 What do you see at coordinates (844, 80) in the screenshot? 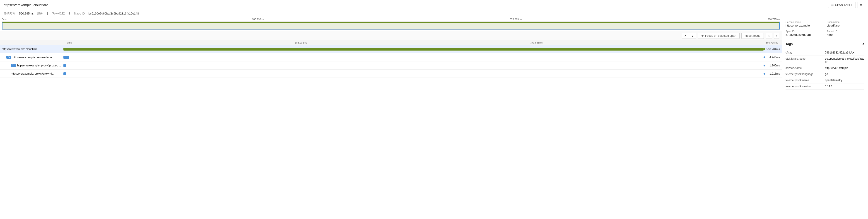
I see `tag-value: opentelemetry` at bounding box center [844, 80].